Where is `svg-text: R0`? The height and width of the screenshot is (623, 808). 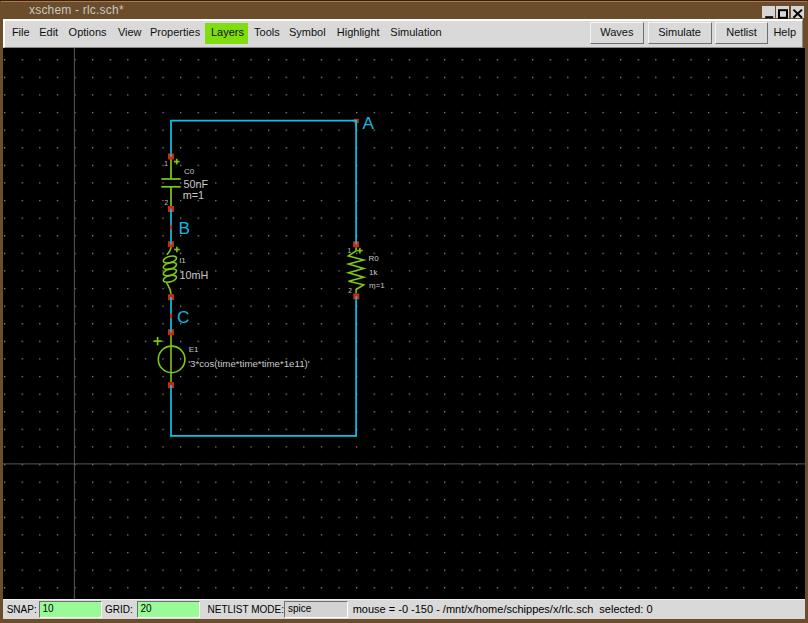 svg-text: R0 is located at coordinates (374, 258).